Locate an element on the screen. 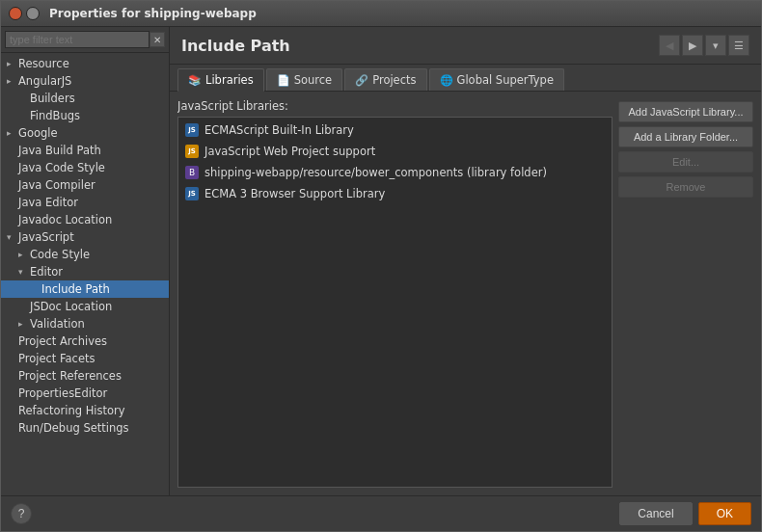 The width and height of the screenshot is (762, 532). sidebar-label-js-code-style: Code Style is located at coordinates (60, 254).